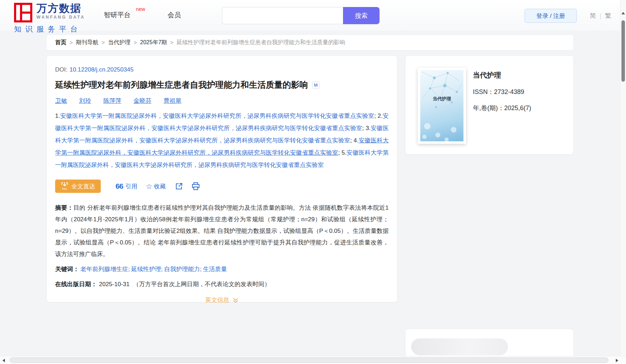 This screenshot has height=364, width=626. What do you see at coordinates (126, 186) in the screenshot?
I see `cite-button: 66 引用` at bounding box center [126, 186].